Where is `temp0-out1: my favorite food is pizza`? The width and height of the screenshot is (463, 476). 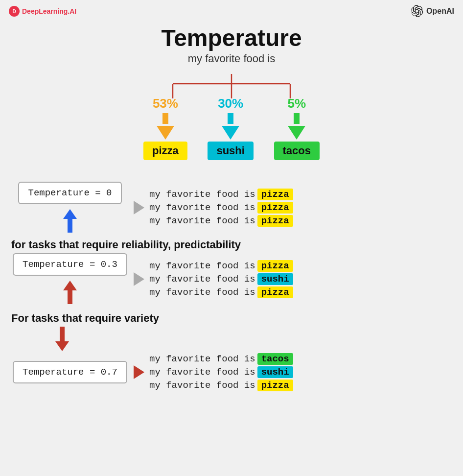
temp0-out1: my favorite food is pizza is located at coordinates (221, 194).